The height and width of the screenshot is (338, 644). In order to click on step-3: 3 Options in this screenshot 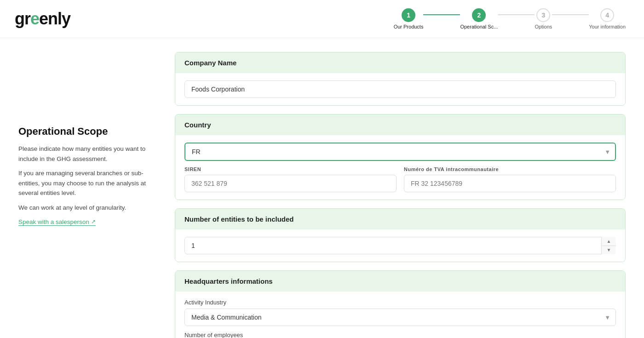, I will do `click(543, 19)`.